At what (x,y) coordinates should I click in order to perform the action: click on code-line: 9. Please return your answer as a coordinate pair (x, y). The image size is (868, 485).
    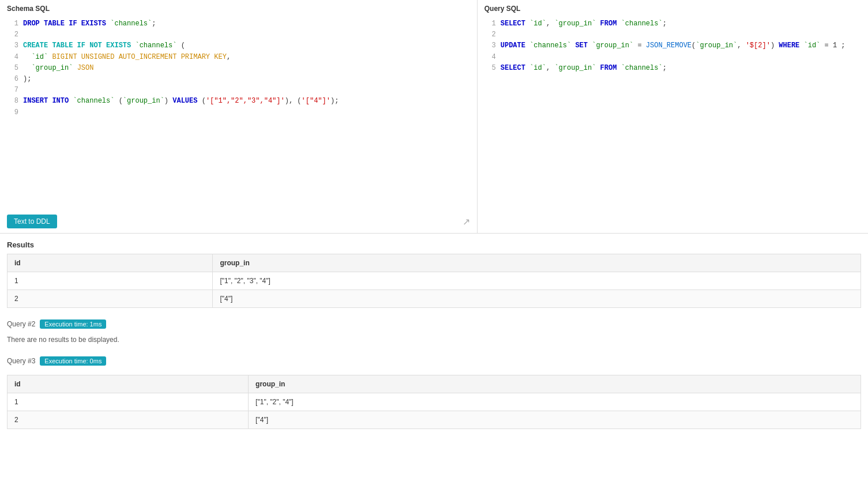
    Looking at the image, I should click on (239, 113).